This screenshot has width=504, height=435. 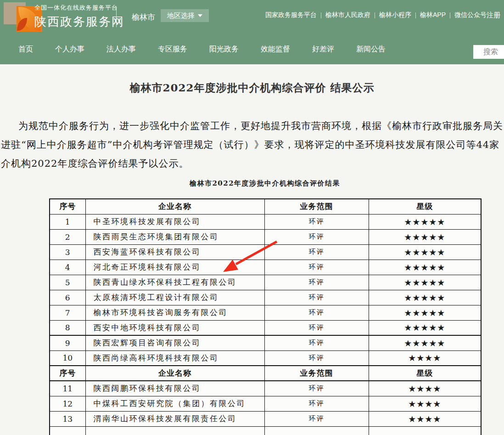 What do you see at coordinates (265, 328) in the screenshot?
I see `table-row: 8西安中地环境科技有限公司环评★★★★★` at bounding box center [265, 328].